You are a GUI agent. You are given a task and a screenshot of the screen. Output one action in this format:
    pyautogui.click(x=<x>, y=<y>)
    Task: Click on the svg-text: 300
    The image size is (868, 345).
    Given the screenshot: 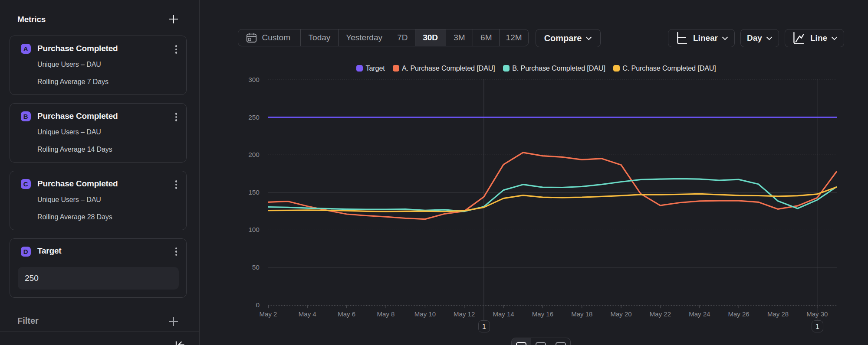 What is the action you would take?
    pyautogui.click(x=254, y=80)
    